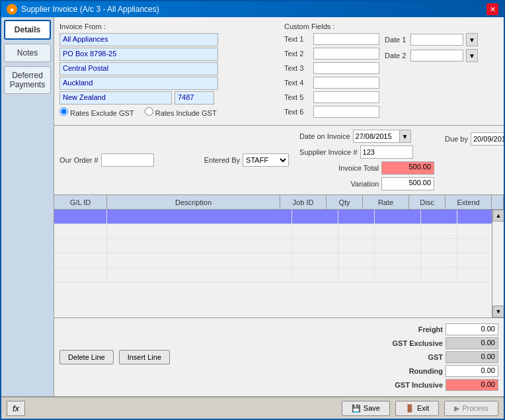  What do you see at coordinates (297, 39) in the screenshot?
I see `text1-label: Text 1` at bounding box center [297, 39].